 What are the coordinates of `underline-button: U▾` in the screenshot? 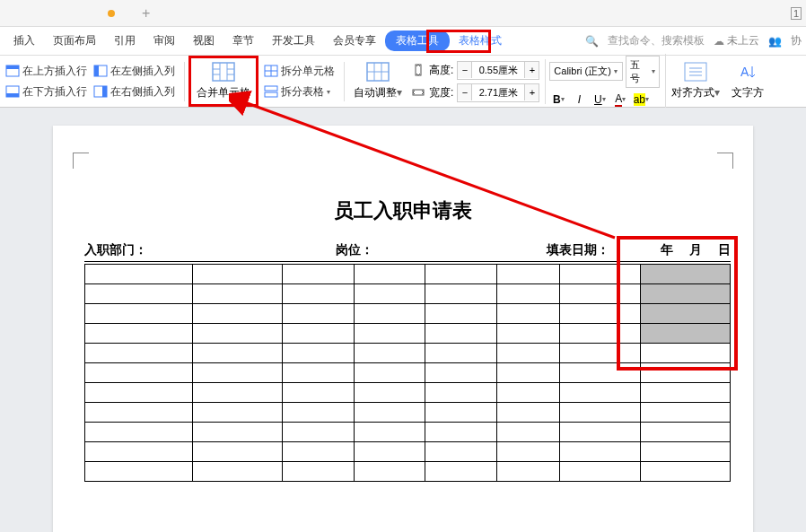 It's located at (600, 100).